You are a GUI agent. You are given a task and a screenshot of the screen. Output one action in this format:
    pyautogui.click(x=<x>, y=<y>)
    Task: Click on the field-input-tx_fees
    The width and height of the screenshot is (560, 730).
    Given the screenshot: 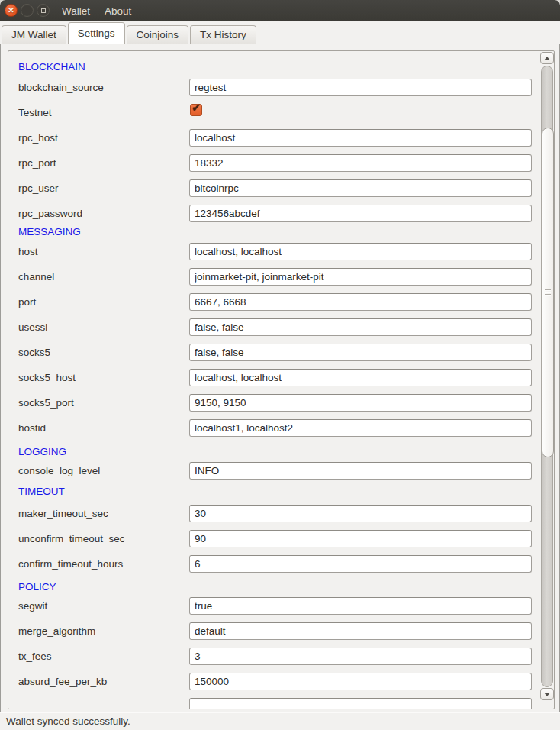 What is the action you would take?
    pyautogui.click(x=360, y=657)
    